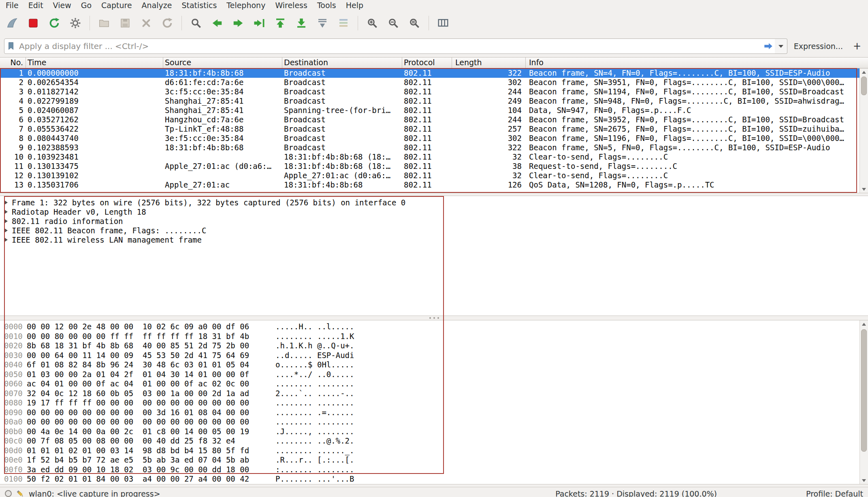 The image size is (868, 497). Describe the element at coordinates (223, 63) in the screenshot. I see `column-header-source: Source` at that location.